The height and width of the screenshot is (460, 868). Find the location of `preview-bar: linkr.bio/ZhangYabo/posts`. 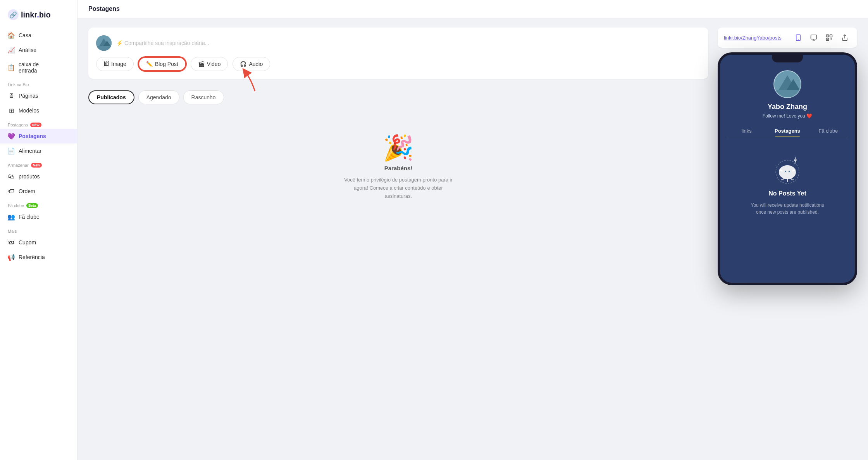

preview-bar: linkr.bio/ZhangYabo/posts is located at coordinates (787, 38).